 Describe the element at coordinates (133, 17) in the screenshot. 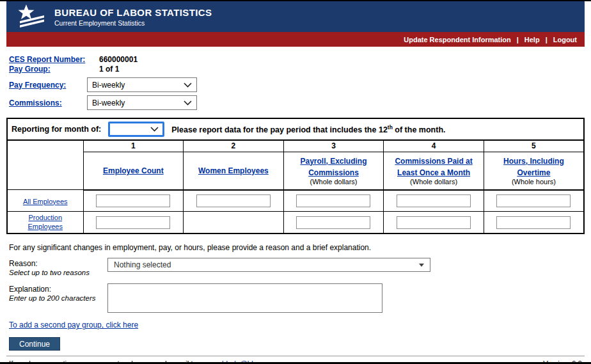

I see `masthead-text: BUREAU OF LABOR STATISTICS Current Emplo…` at that location.